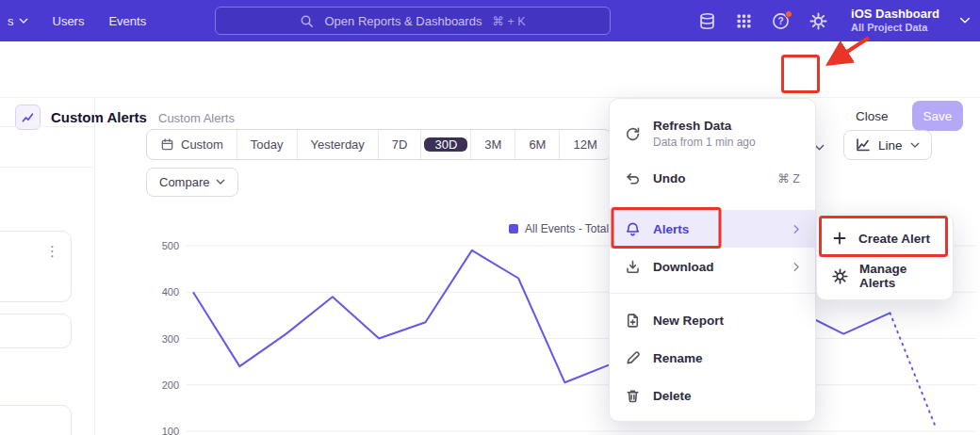  Describe the element at coordinates (445, 145) in the screenshot. I see `date-range-30d-selected: 30D` at that location.